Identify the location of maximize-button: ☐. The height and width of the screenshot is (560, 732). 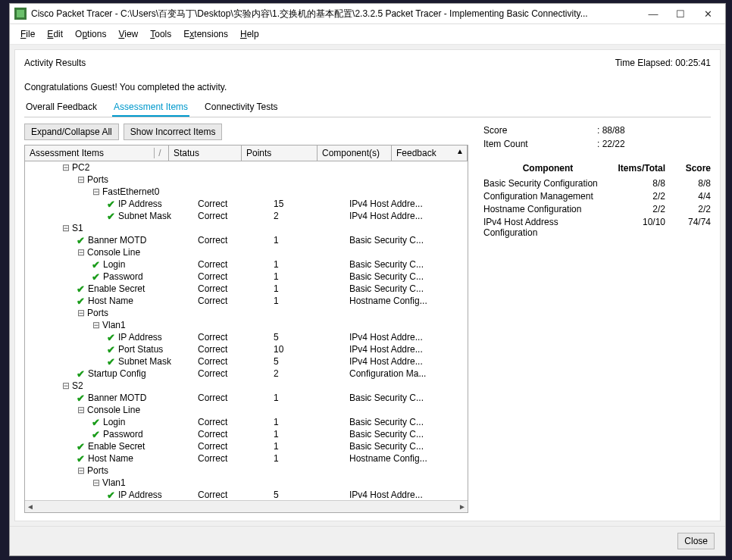
(680, 14).